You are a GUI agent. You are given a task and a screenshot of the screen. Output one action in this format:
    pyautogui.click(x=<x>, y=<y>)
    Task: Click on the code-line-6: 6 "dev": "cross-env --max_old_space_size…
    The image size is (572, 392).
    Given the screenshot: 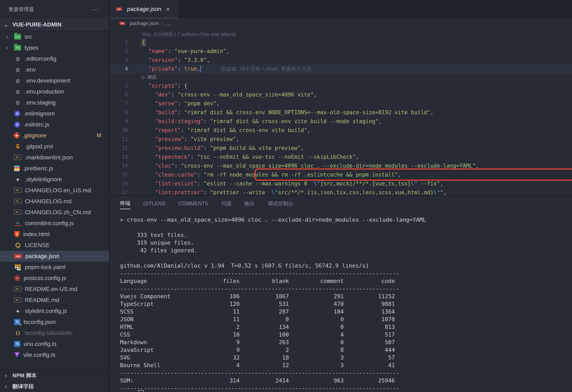 What is the action you would take?
    pyautogui.click(x=341, y=95)
    